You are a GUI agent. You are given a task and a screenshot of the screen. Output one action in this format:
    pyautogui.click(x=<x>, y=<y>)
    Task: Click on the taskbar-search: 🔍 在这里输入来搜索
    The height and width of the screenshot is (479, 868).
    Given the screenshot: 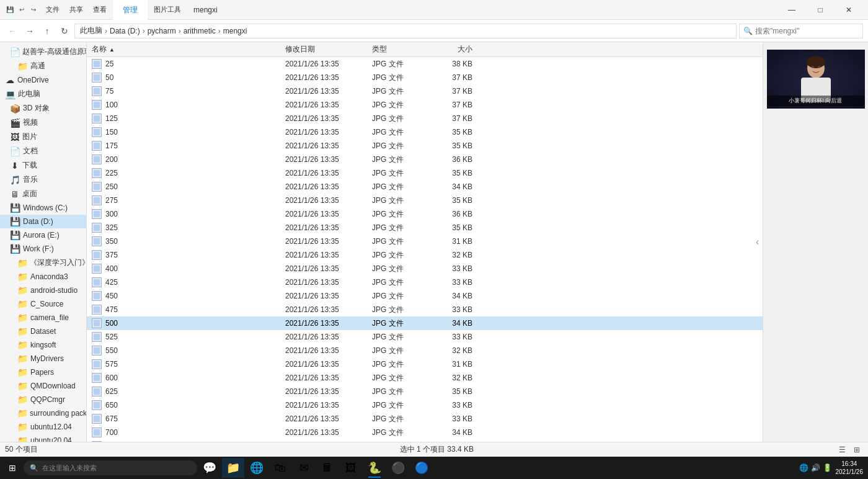 What is the action you would take?
    pyautogui.click(x=110, y=468)
    